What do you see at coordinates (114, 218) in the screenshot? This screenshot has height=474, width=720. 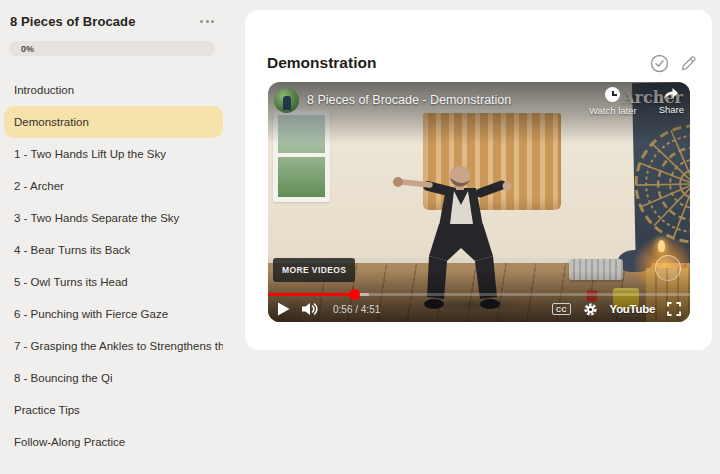 I see `sidebar-item-3-two-hands-separate: 3 - Two Hands Separate the Sky` at bounding box center [114, 218].